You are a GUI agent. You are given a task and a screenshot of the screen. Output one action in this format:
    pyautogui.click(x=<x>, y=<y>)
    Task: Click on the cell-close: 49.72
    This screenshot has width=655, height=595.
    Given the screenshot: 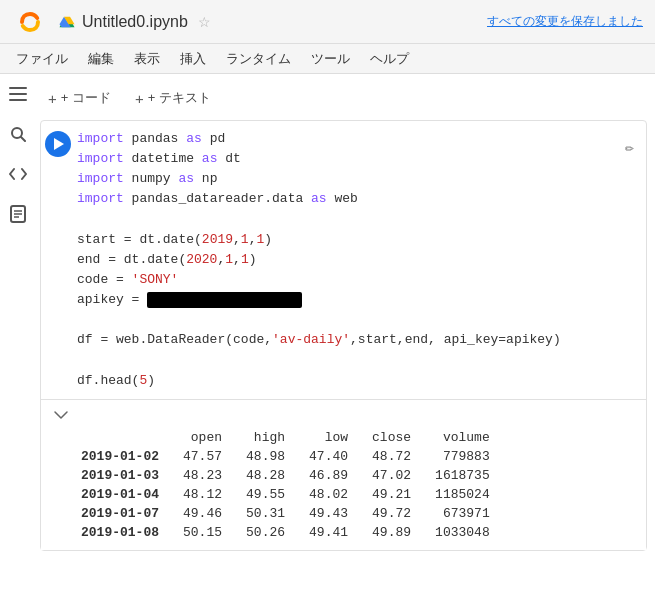 What is the action you would take?
    pyautogui.click(x=392, y=514)
    